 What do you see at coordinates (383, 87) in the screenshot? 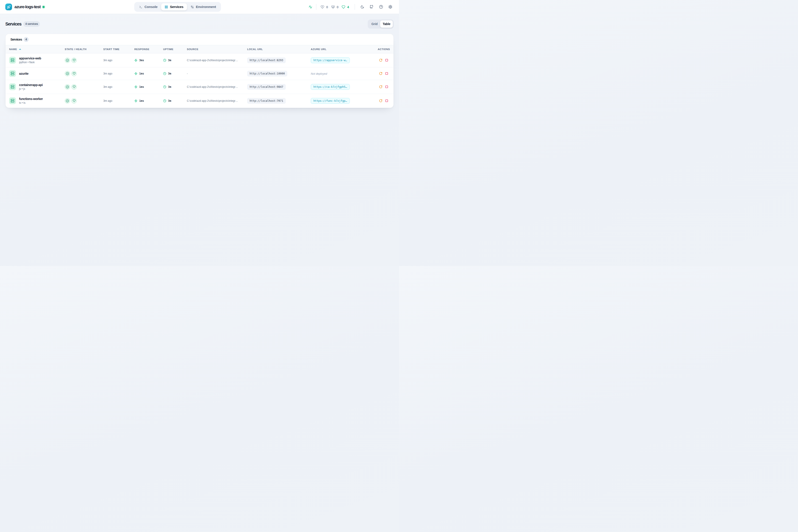
I see `actions-cell` at bounding box center [383, 87].